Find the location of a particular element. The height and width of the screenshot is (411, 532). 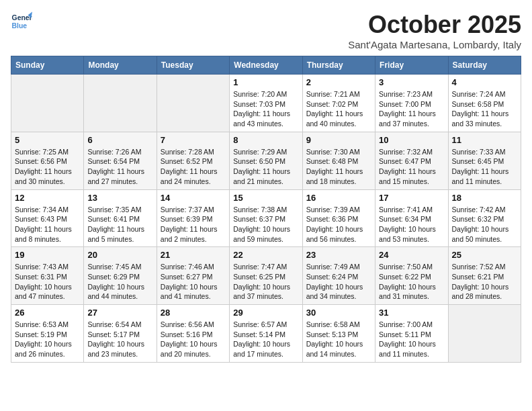

day-info: Sunrise: 7:21 AM Sunset: 7:02 PM Dayligh… is located at coordinates (339, 109).